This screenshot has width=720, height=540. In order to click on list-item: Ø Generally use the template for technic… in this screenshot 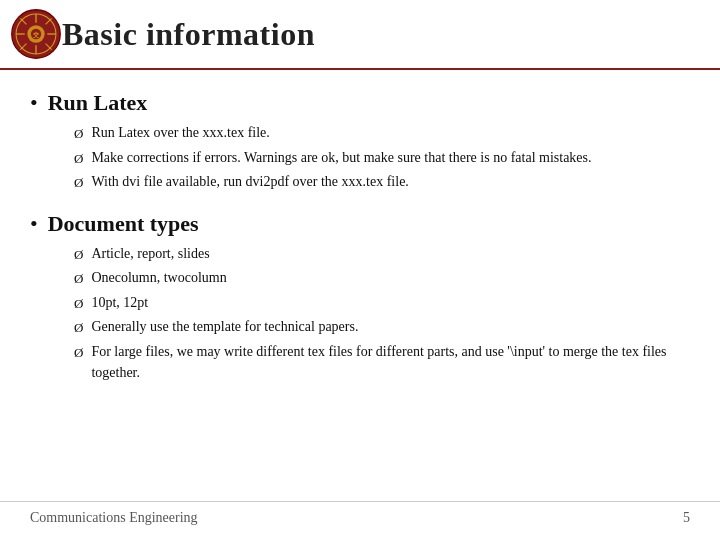, I will do `click(382, 327)`.